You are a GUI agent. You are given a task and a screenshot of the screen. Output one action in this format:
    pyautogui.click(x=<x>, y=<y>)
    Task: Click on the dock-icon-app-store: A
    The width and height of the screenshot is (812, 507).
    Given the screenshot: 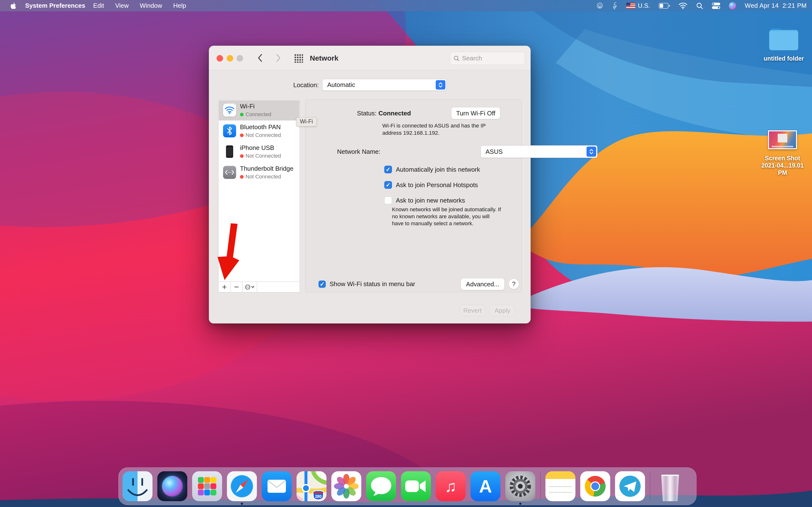 What is the action you would take?
    pyautogui.click(x=486, y=486)
    